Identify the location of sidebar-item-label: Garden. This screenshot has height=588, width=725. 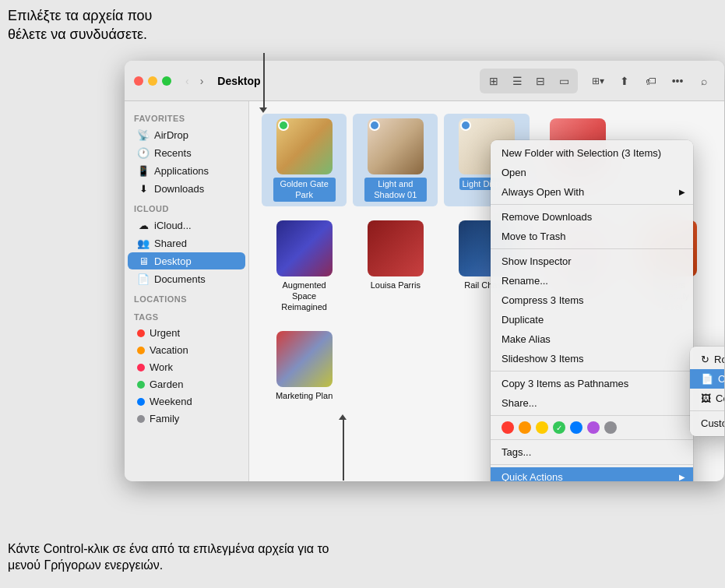
(167, 385).